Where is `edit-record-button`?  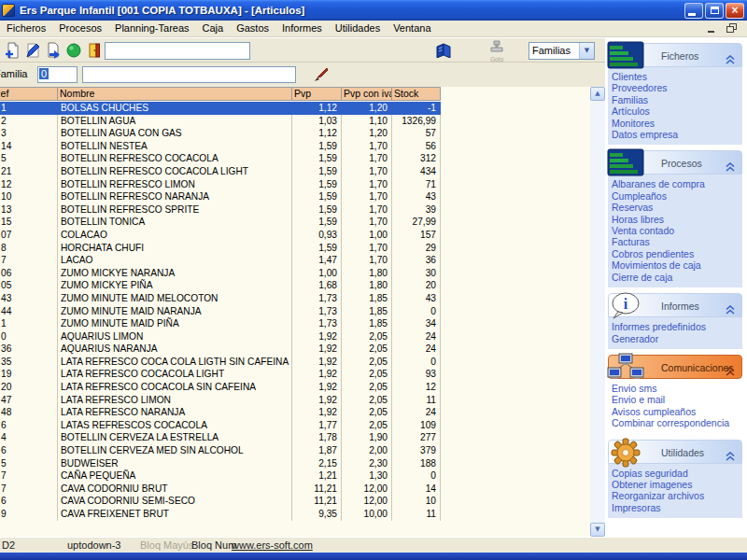 edit-record-button is located at coordinates (33, 50).